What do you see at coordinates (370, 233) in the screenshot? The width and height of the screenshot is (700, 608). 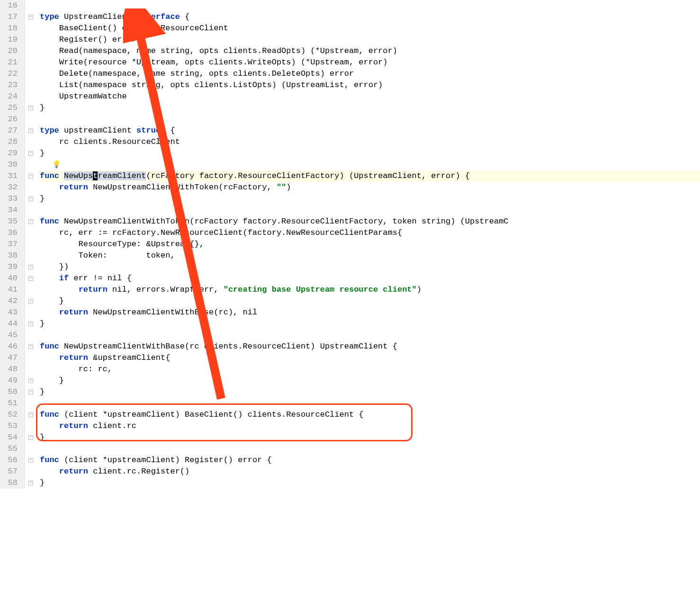 I see `code-line: rc, err := rcFactory.NewResourceClient(f…` at bounding box center [370, 233].